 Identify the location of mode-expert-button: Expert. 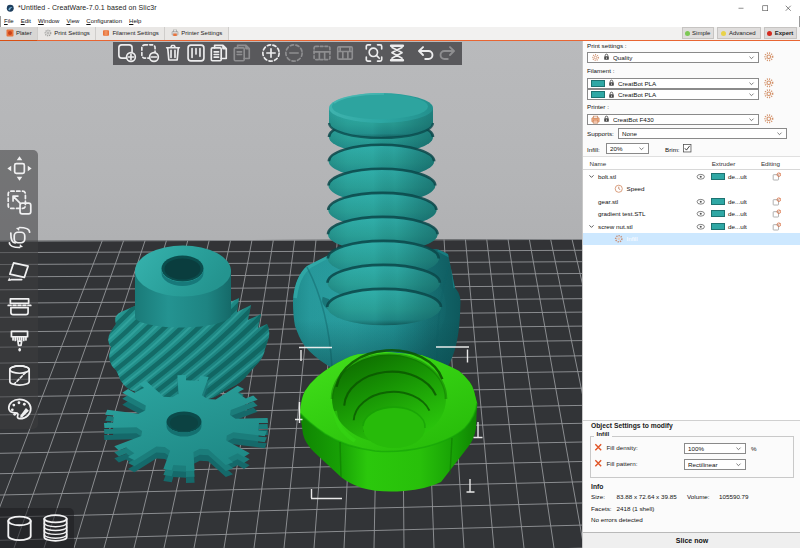
(781, 33).